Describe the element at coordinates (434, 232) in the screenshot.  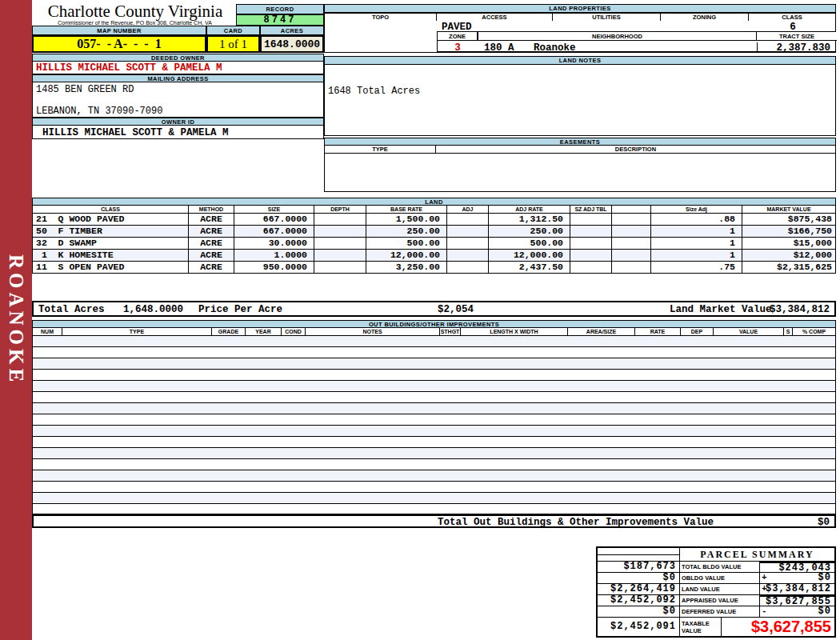
I see `land-row: 50 F TIMBER ACRE 667.0000 250.00 250.00 …` at that location.